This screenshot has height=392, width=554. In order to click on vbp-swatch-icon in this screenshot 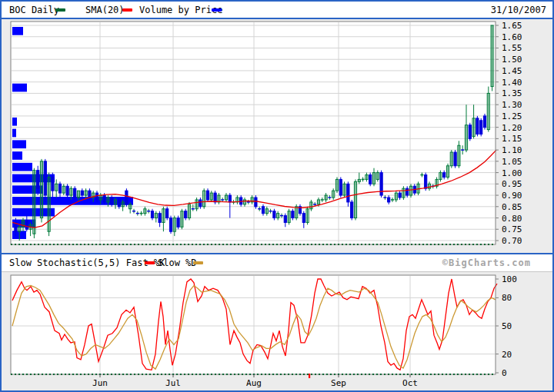, I will do `click(217, 10)`.